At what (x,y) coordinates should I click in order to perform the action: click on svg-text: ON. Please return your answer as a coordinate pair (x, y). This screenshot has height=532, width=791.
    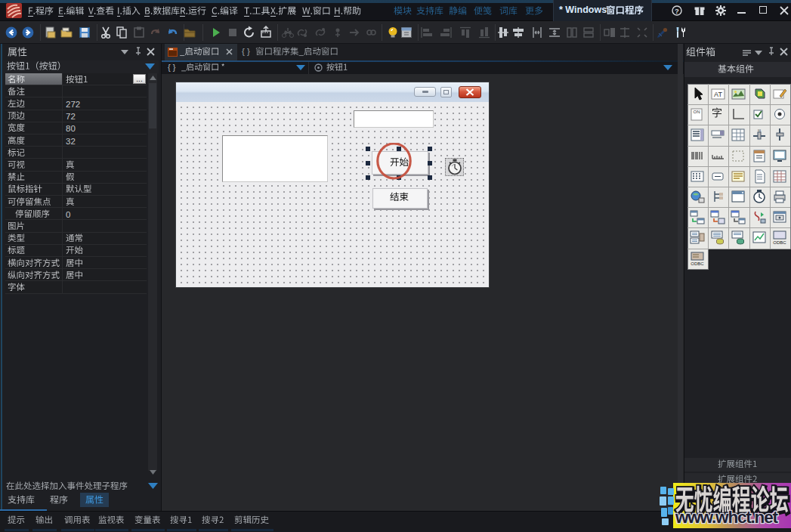
    Looking at the image, I should click on (697, 112).